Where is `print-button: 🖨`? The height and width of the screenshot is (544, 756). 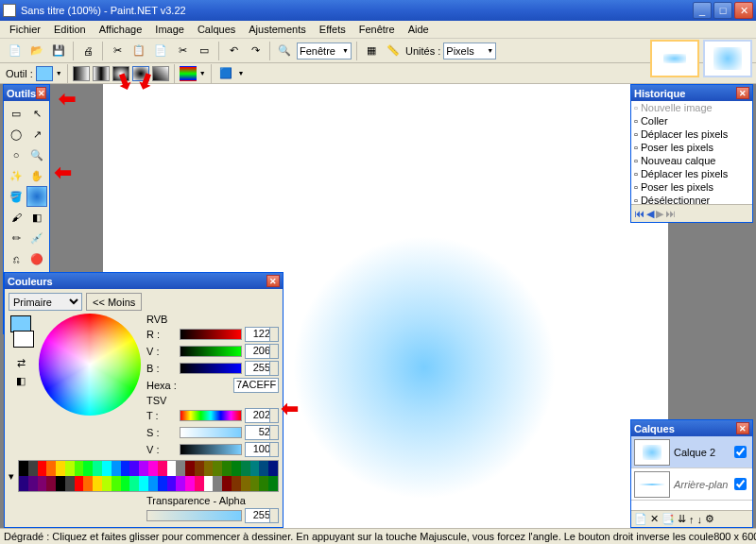
print-button: 🖨 is located at coordinates (88, 51).